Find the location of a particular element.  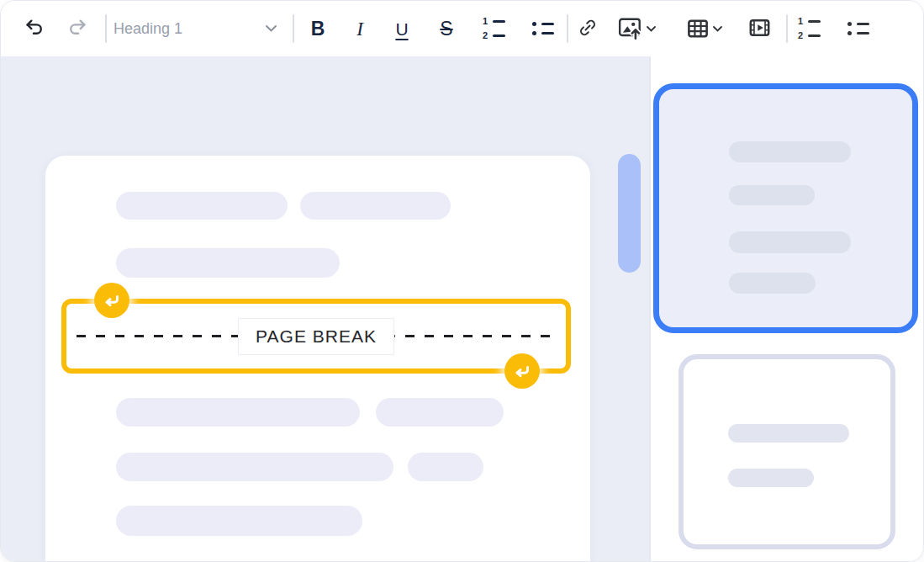

strikethrough-icon: S is located at coordinates (446, 29).